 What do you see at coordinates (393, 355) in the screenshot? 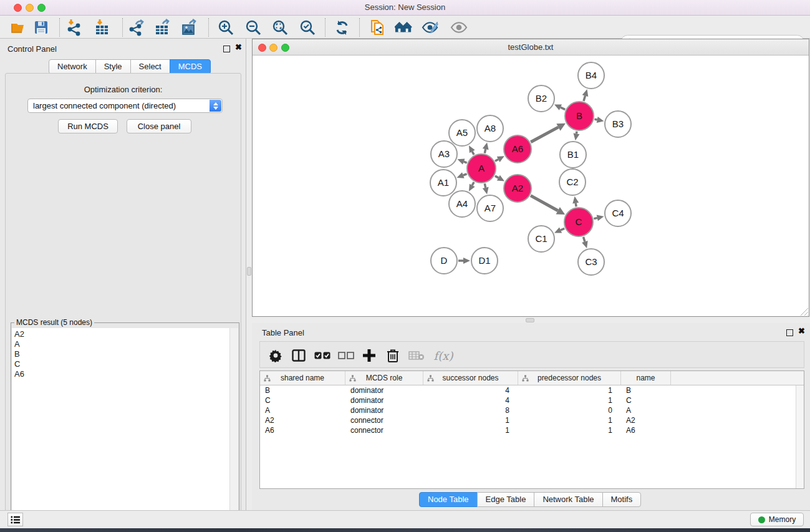
I see `delete-columns-trash-icon` at bounding box center [393, 355].